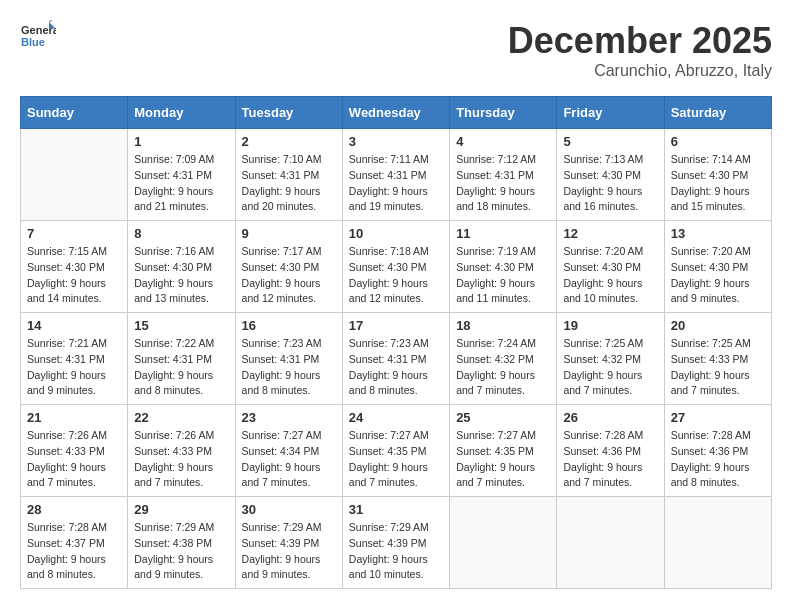 The height and width of the screenshot is (612, 792). I want to click on header-monday: Monday, so click(182, 113).